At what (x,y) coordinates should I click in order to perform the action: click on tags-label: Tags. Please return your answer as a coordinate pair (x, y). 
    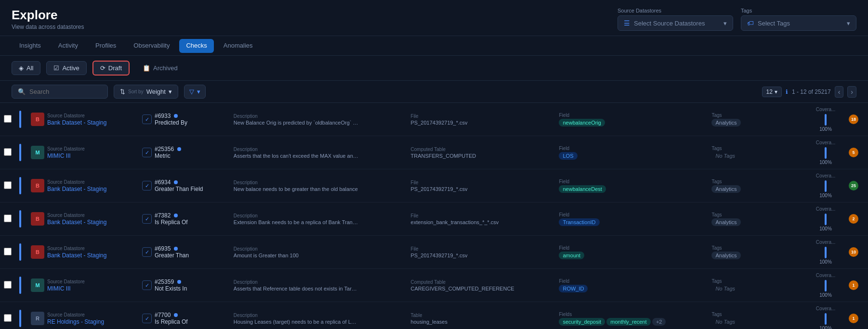
    Looking at the image, I should click on (757, 215).